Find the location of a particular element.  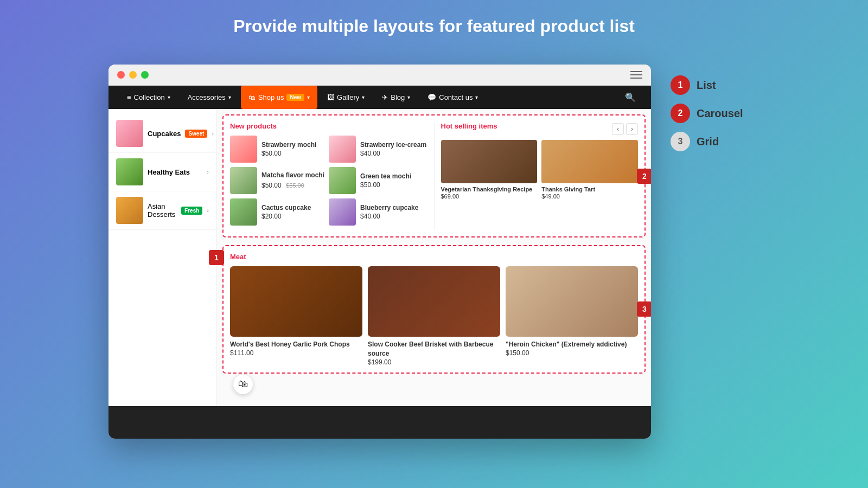

minimize-dot is located at coordinates (133, 75).